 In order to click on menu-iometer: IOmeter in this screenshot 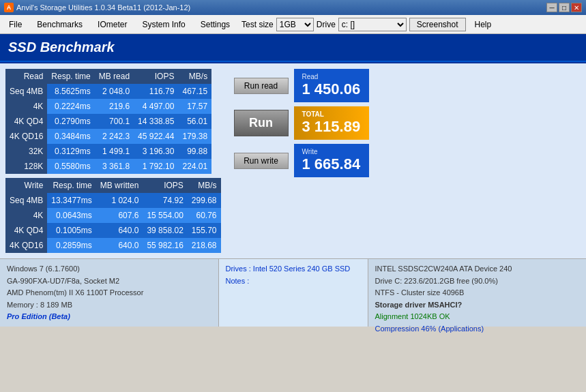, I will do `click(112, 25)`.